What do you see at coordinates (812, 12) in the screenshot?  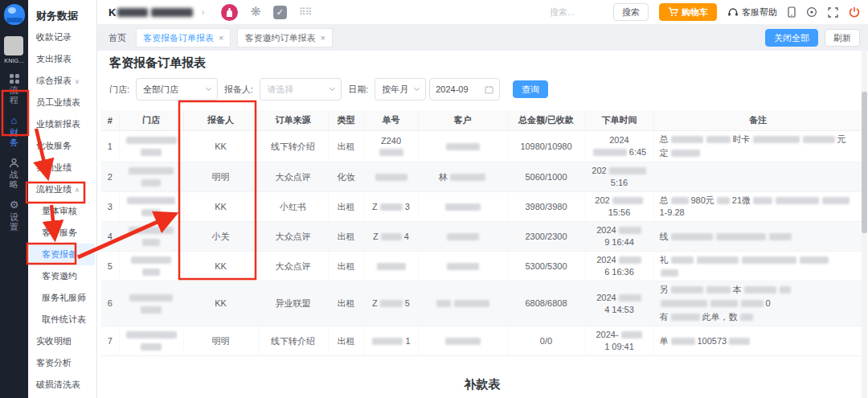 I see `record-dot-icon` at bounding box center [812, 12].